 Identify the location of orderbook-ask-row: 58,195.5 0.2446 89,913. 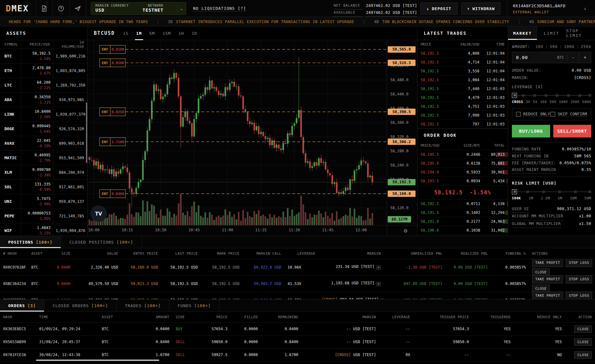
(463, 155).